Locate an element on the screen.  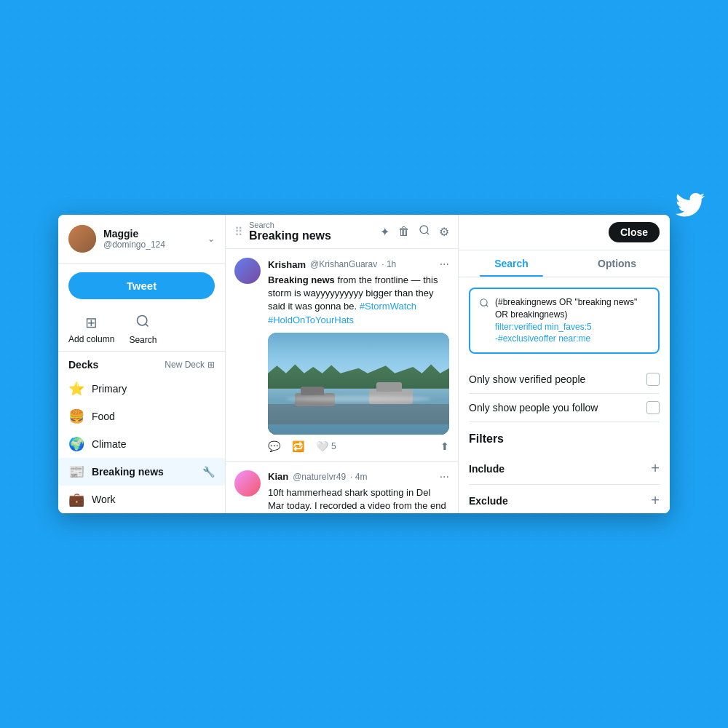
like-action-1: 🤍 5 is located at coordinates (326, 446).